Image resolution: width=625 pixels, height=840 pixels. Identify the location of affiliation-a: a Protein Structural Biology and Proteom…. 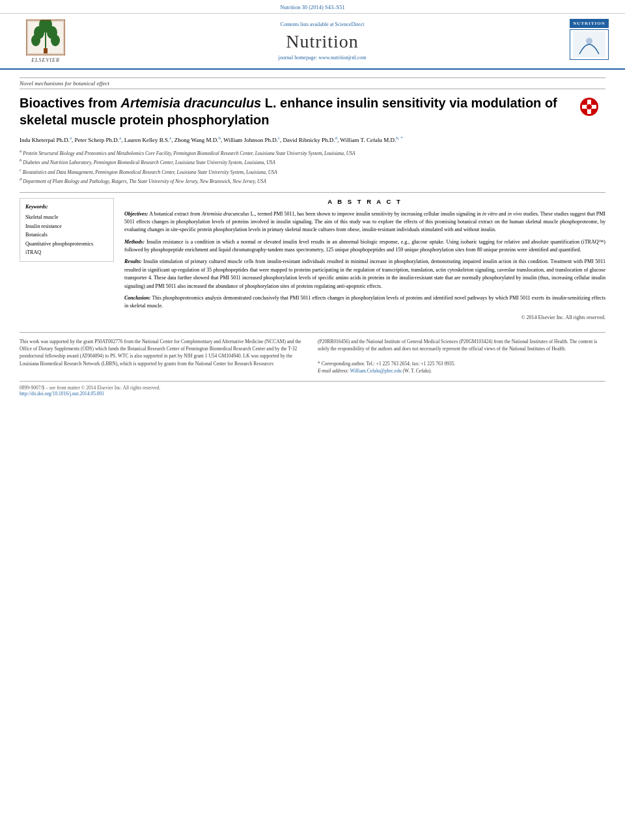
(312, 152).